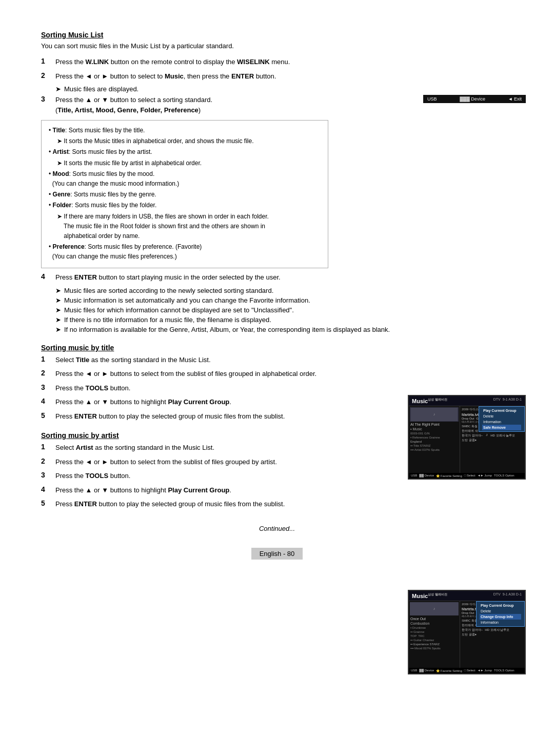 The width and height of the screenshot is (554, 756). Describe the element at coordinates (46, 415) in the screenshot. I see `sub1-step-5-num: 5` at that location.